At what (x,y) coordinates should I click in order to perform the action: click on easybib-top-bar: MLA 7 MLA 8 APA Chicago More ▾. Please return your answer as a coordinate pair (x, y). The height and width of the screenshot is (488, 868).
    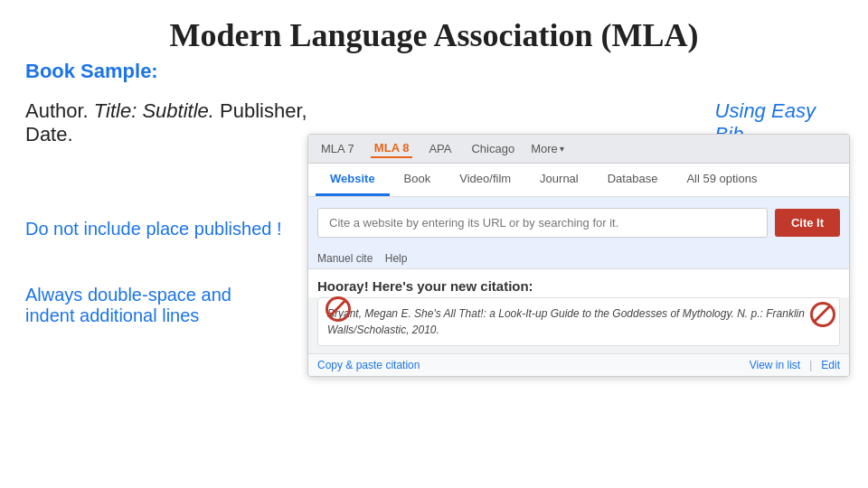
    Looking at the image, I should click on (579, 149).